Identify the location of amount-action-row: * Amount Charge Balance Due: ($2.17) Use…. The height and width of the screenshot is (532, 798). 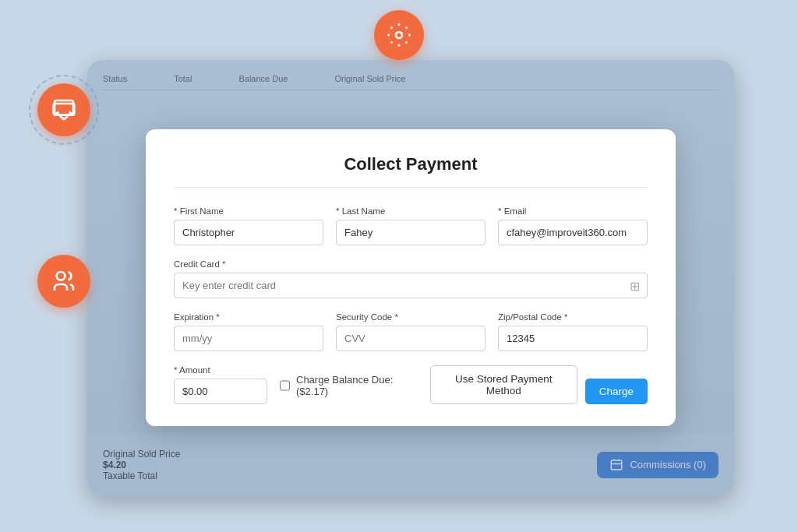
(411, 385).